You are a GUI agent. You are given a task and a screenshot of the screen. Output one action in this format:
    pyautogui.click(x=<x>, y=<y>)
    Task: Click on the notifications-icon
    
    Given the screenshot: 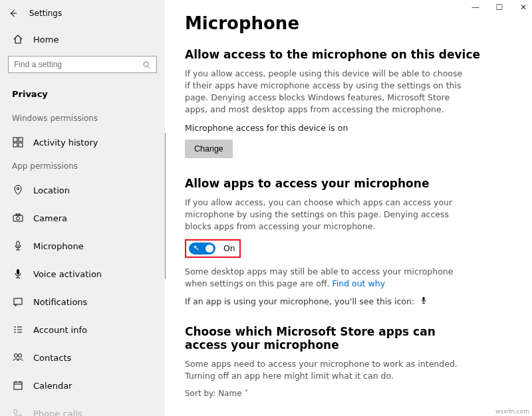 What is the action you would take?
    pyautogui.click(x=18, y=302)
    